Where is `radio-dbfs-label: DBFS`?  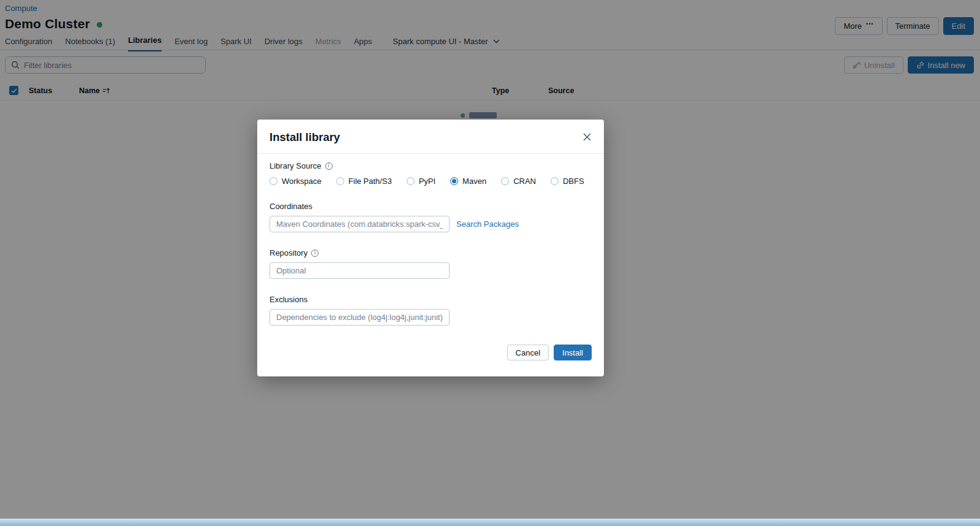
radio-dbfs-label: DBFS is located at coordinates (573, 181).